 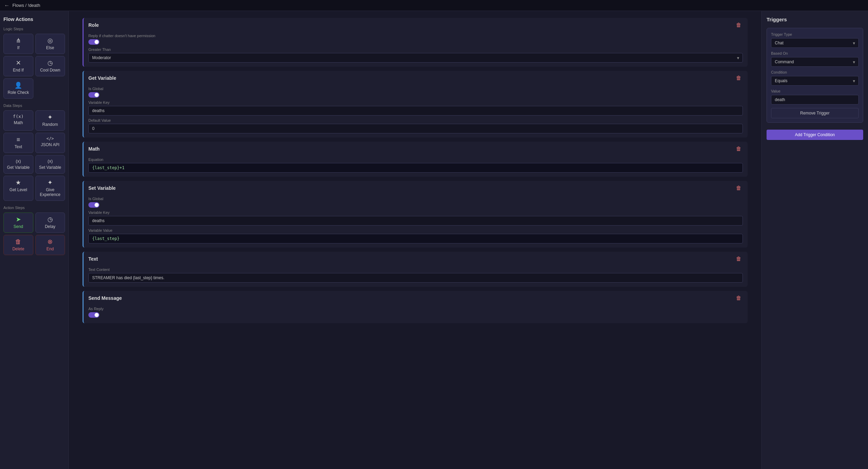 I want to click on text-card-body: Text Content, so click(x=415, y=277).